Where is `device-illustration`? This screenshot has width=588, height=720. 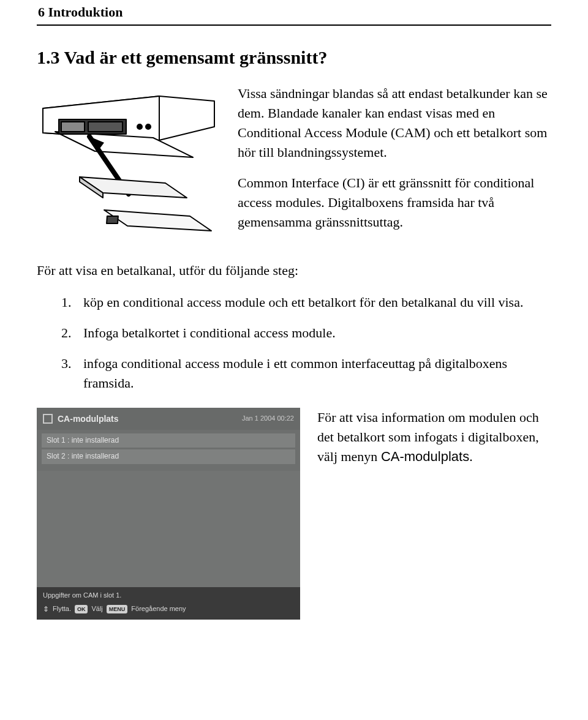 device-illustration is located at coordinates (129, 167).